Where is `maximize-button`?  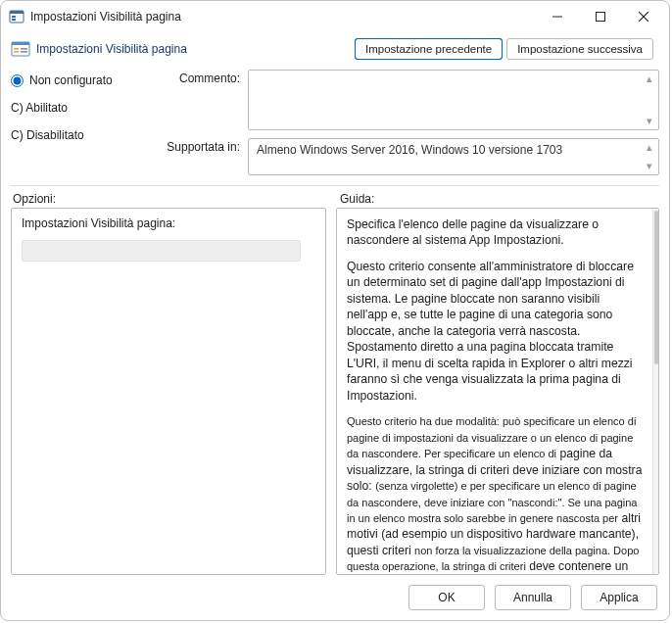
maximize-button is located at coordinates (600, 17).